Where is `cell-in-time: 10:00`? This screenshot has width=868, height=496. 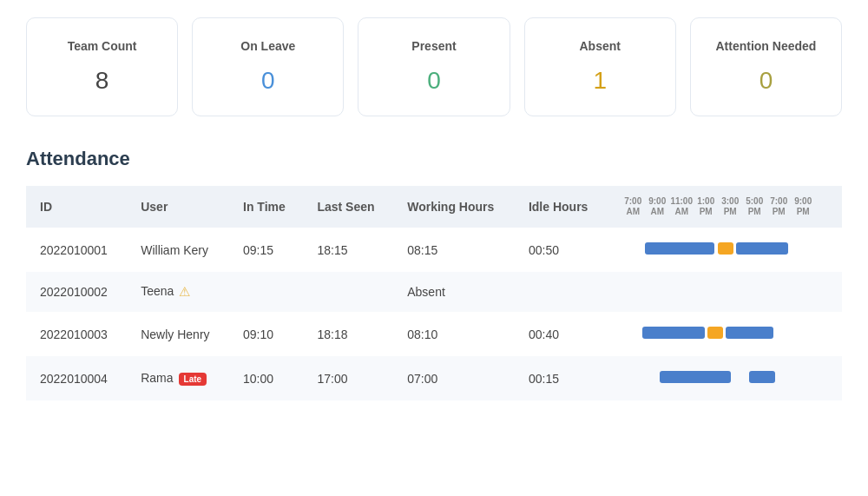
cell-in-time: 10:00 is located at coordinates (266, 379).